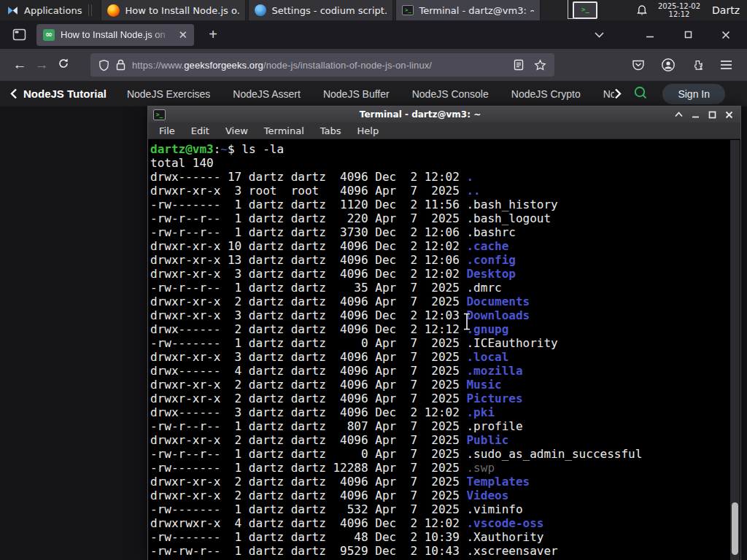 The width and height of the screenshot is (747, 560). What do you see at coordinates (20, 65) in the screenshot?
I see `back-button: ←` at bounding box center [20, 65].